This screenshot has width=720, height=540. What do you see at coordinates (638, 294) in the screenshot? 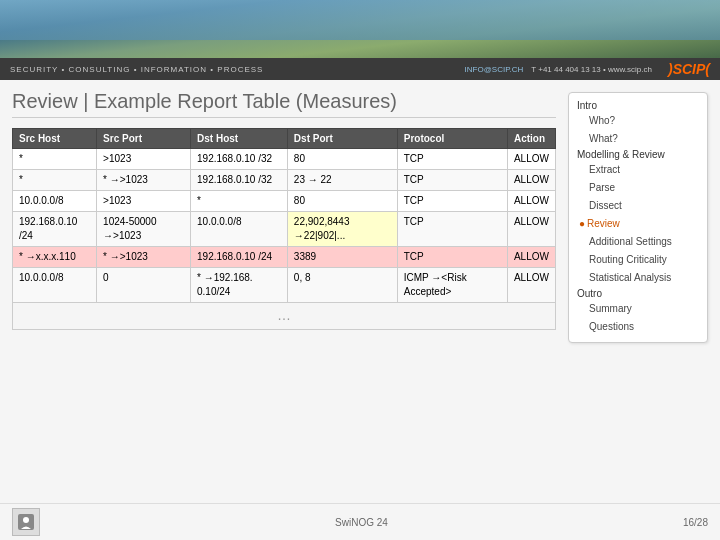
I see `sidebar-item-outro: Outro` at bounding box center [638, 294].